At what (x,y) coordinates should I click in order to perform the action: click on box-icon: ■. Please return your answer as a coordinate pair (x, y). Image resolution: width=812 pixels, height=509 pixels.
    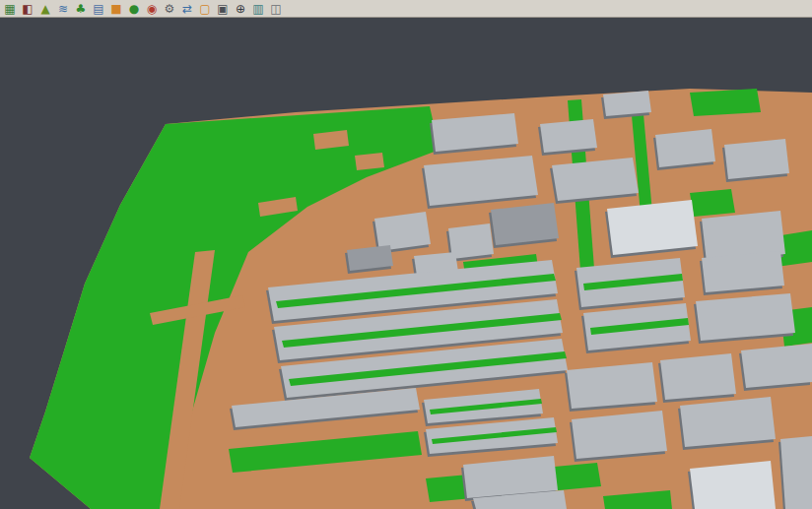
    Looking at the image, I should click on (116, 9).